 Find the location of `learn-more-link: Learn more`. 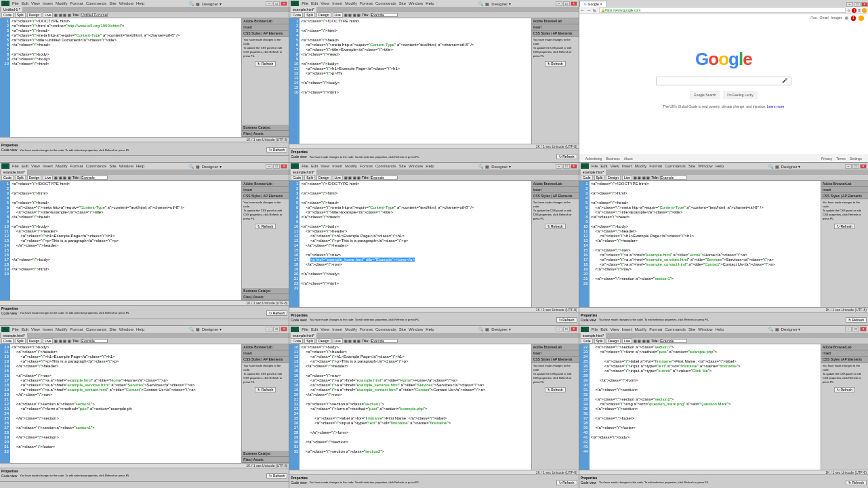

learn-more-link: Learn more is located at coordinates (776, 106).